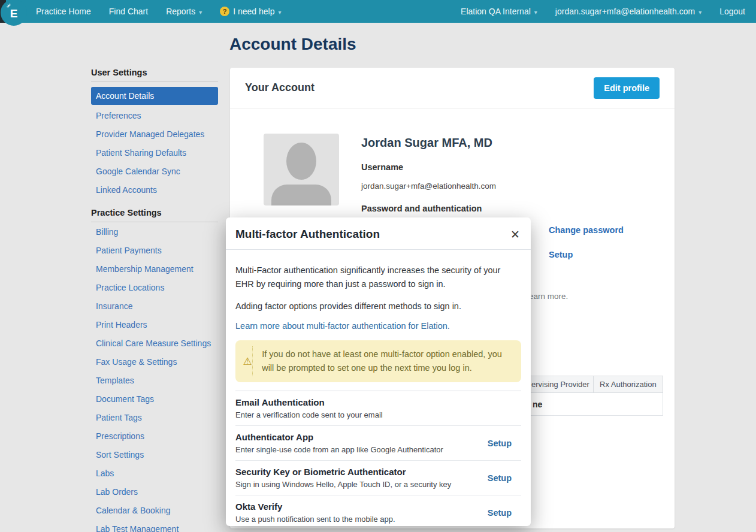 The height and width of the screenshot is (532, 756). I want to click on factor-description: Enter single-use code from an app like G…, so click(339, 449).